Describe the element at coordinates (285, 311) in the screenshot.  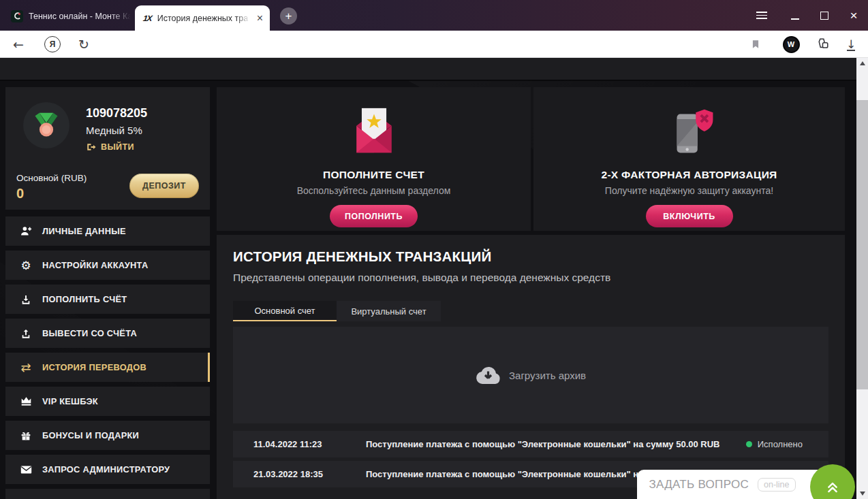
I see `tab-main-account: Основной счет` at that location.